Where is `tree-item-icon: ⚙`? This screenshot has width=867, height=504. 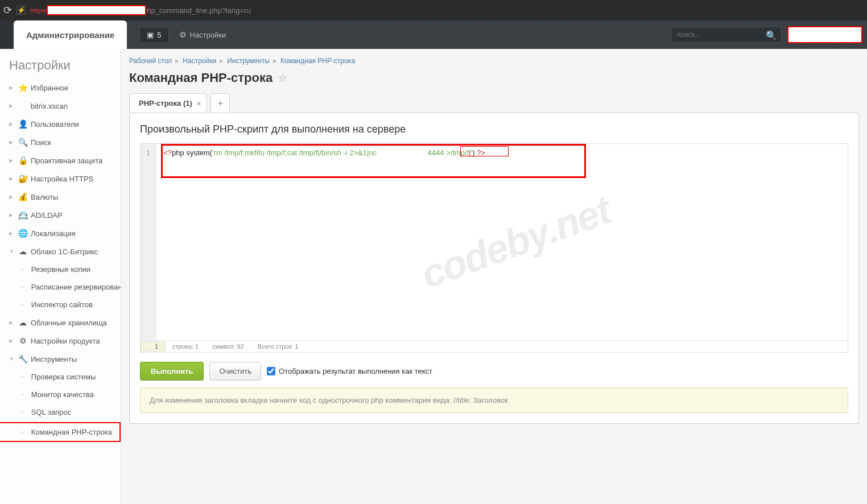 tree-item-icon: ⚙ is located at coordinates (23, 341).